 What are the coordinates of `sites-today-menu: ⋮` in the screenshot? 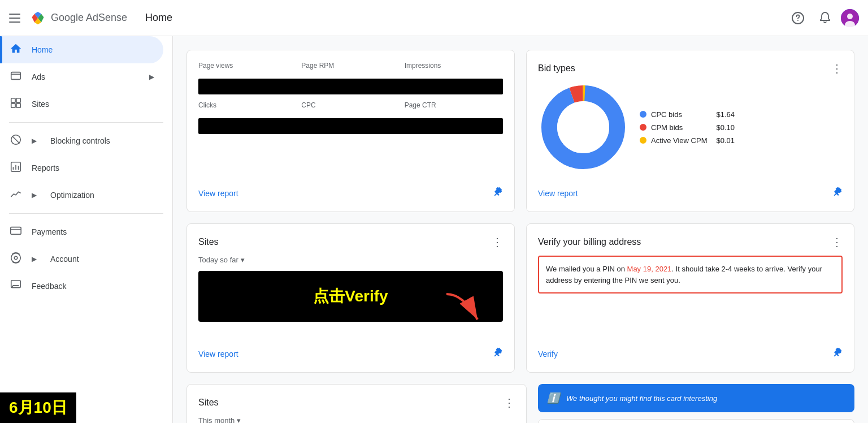 It's located at (497, 242).